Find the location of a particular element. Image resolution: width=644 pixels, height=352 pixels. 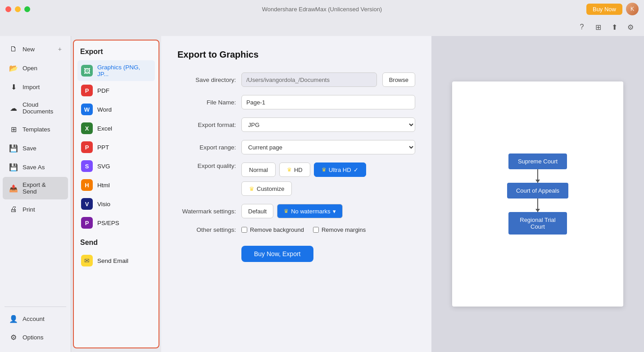

export-item-word: W Word is located at coordinates (116, 109).